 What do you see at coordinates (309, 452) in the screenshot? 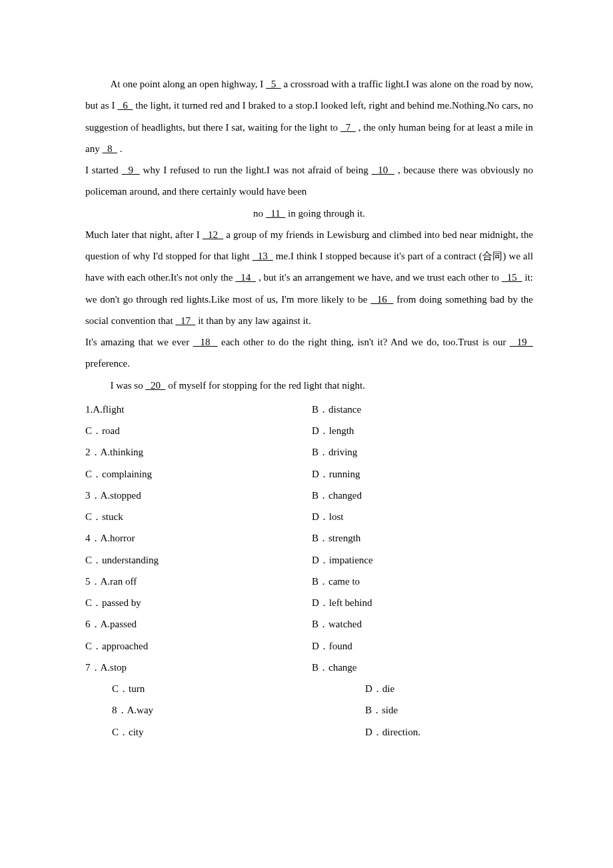
I see `option-row: 2．A.thinkingB．driving` at bounding box center [309, 452].